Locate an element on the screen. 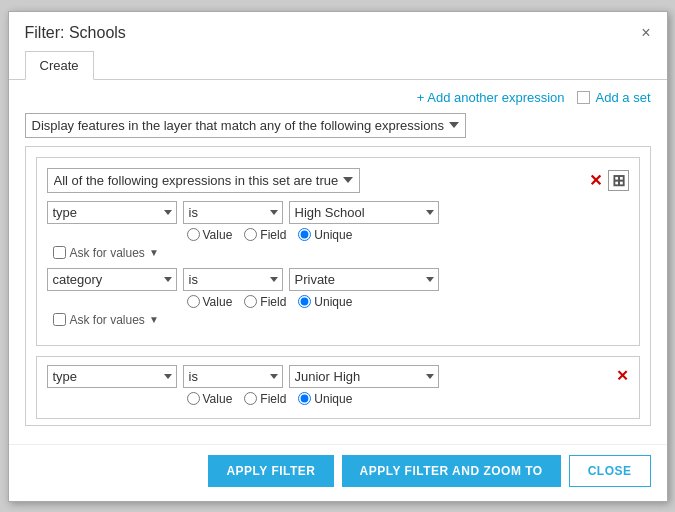 The height and width of the screenshot is (512, 675). close-x-icon: × is located at coordinates (646, 33).